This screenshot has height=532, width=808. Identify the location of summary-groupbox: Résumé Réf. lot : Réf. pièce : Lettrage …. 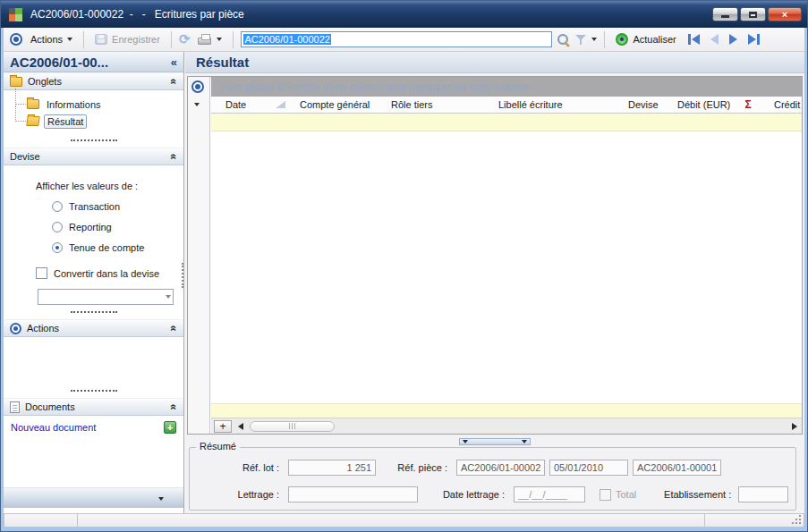
(492, 479).